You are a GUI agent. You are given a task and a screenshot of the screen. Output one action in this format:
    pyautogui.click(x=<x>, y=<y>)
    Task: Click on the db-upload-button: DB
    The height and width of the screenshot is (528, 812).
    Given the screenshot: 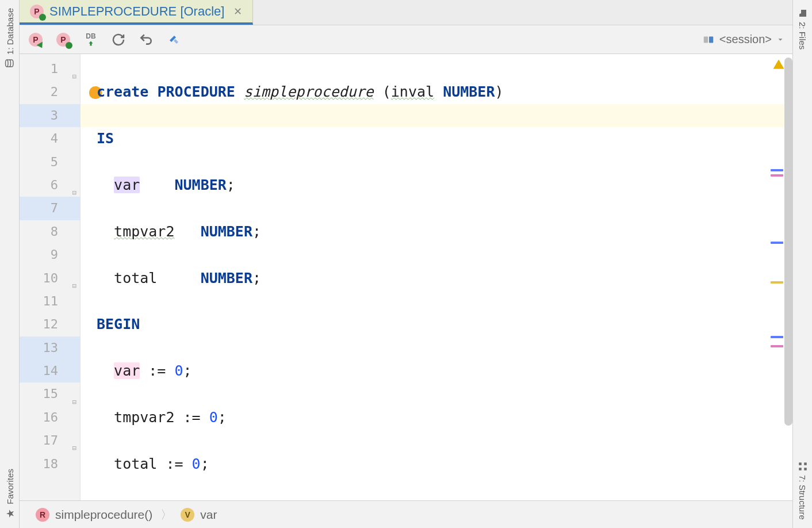 What is the action you would take?
    pyautogui.click(x=91, y=40)
    